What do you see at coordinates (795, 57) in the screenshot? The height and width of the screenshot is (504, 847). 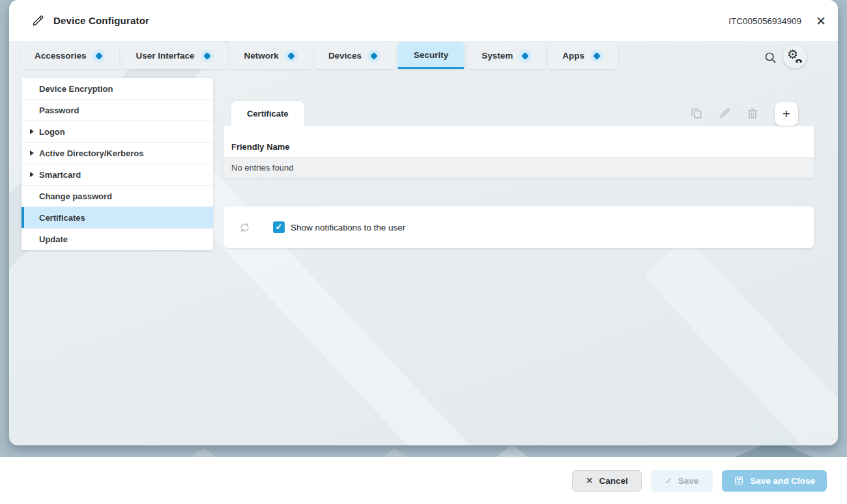 I see `view-settings-button: ⚙` at bounding box center [795, 57].